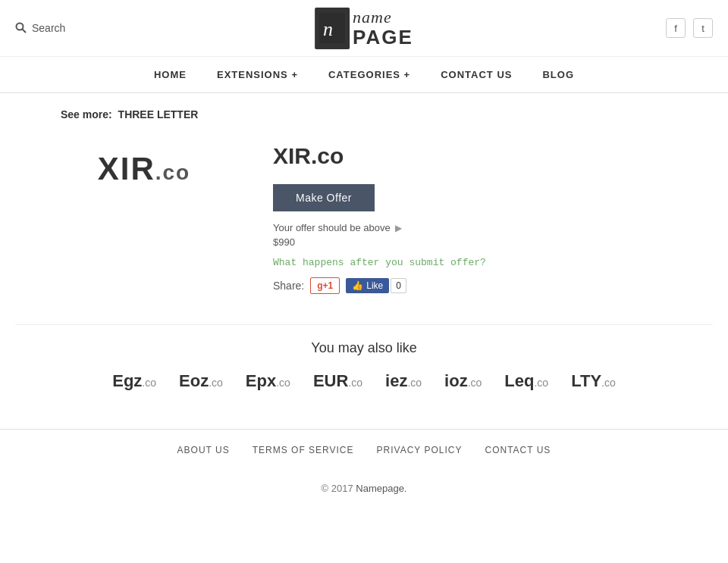  Describe the element at coordinates (288, 286) in the screenshot. I see `share-label: Share:` at that location.